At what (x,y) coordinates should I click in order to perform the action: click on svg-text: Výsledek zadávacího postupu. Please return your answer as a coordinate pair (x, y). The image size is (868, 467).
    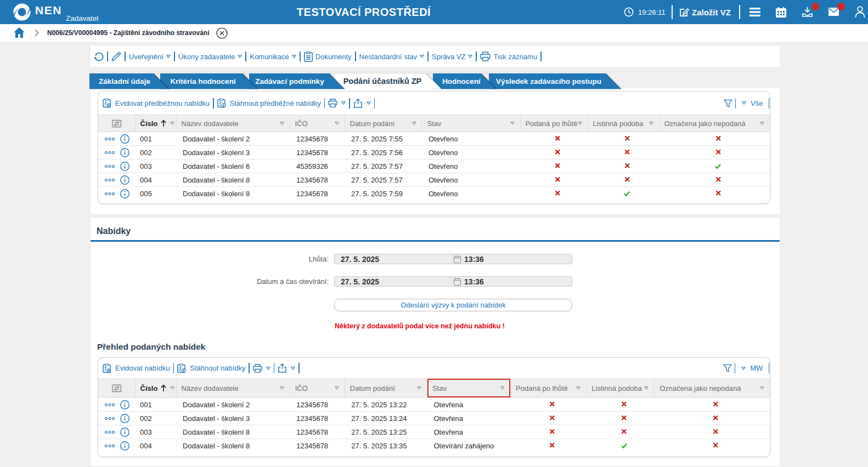
    Looking at the image, I should click on (549, 81).